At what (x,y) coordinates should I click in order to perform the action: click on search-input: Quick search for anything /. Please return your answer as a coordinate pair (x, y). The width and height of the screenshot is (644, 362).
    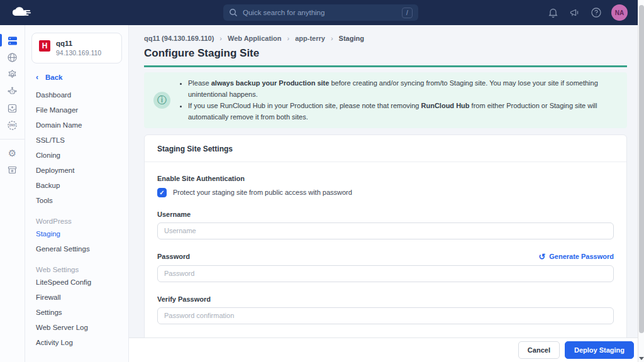
    Looking at the image, I should click on (321, 13).